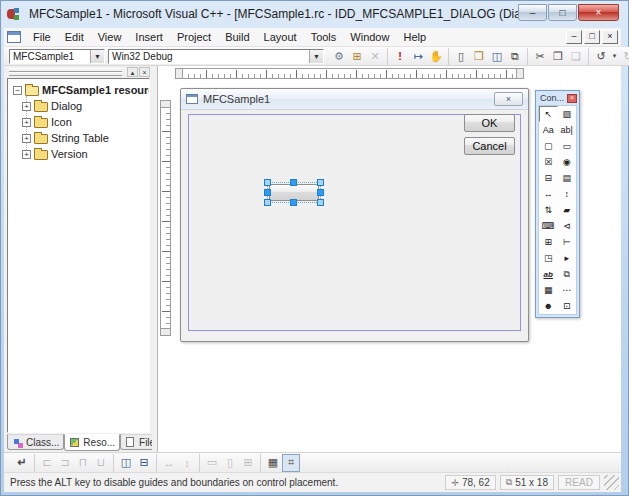  I want to click on mdi-close-button: ×, so click(610, 37).